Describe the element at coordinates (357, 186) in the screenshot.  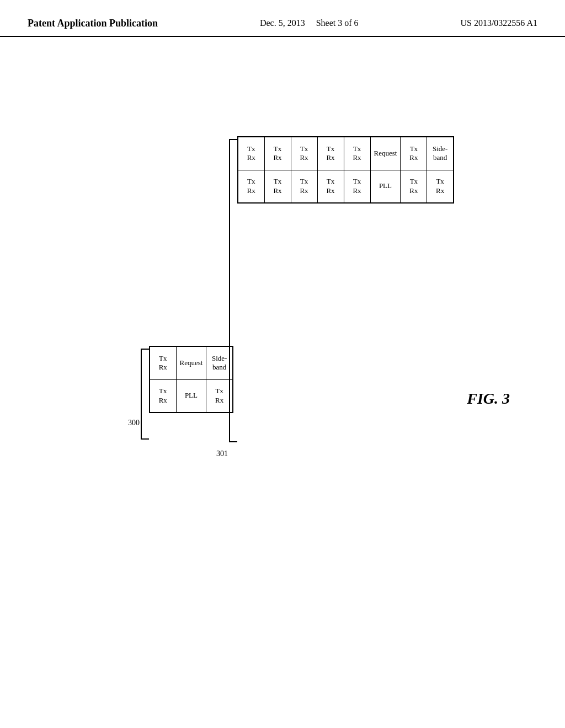
I see `cell-301-r2c5: TxRx` at that location.